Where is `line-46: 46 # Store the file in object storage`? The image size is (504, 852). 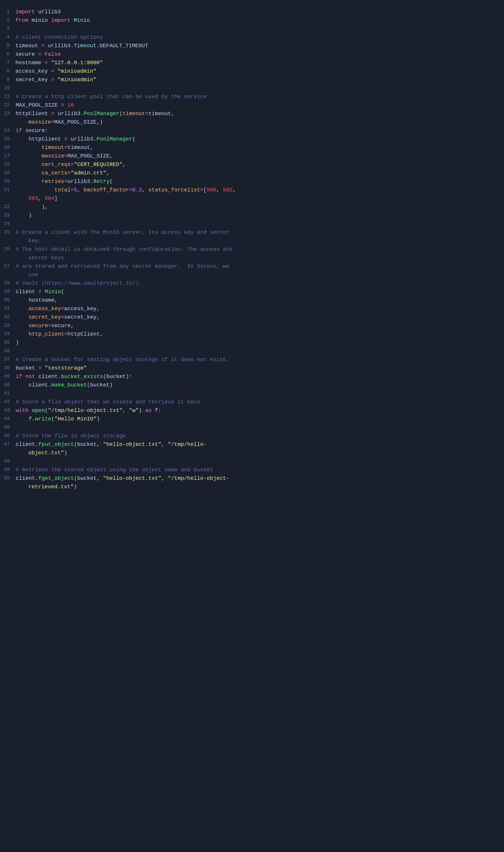
line-46: 46 # Store the file in object storage is located at coordinates (252, 436).